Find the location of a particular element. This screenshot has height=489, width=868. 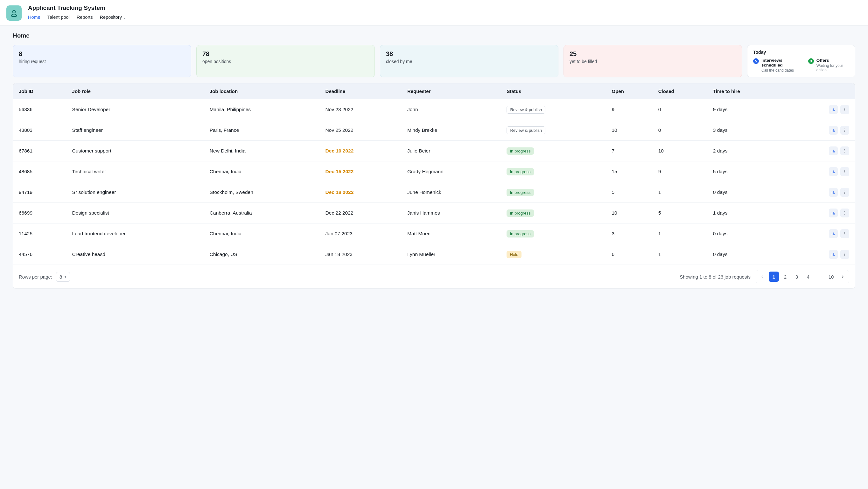

stat-card-open-positions: 78open positions is located at coordinates (286, 61).